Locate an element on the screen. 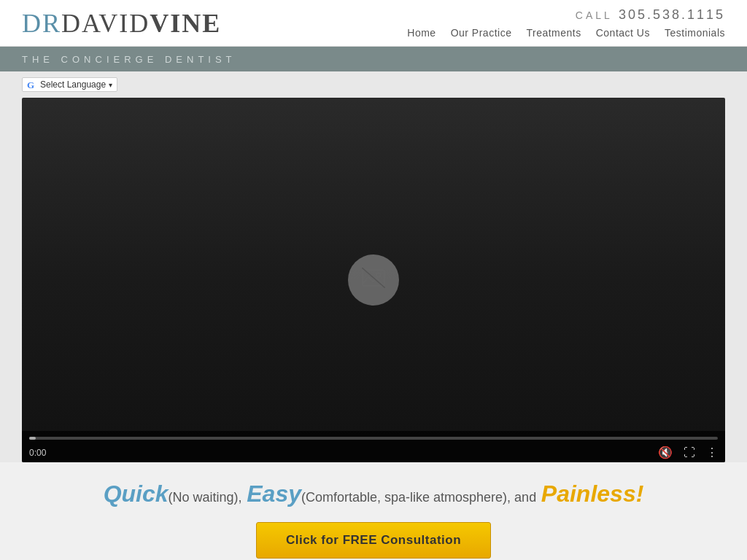  nav-treatments: Treatments is located at coordinates (553, 33).